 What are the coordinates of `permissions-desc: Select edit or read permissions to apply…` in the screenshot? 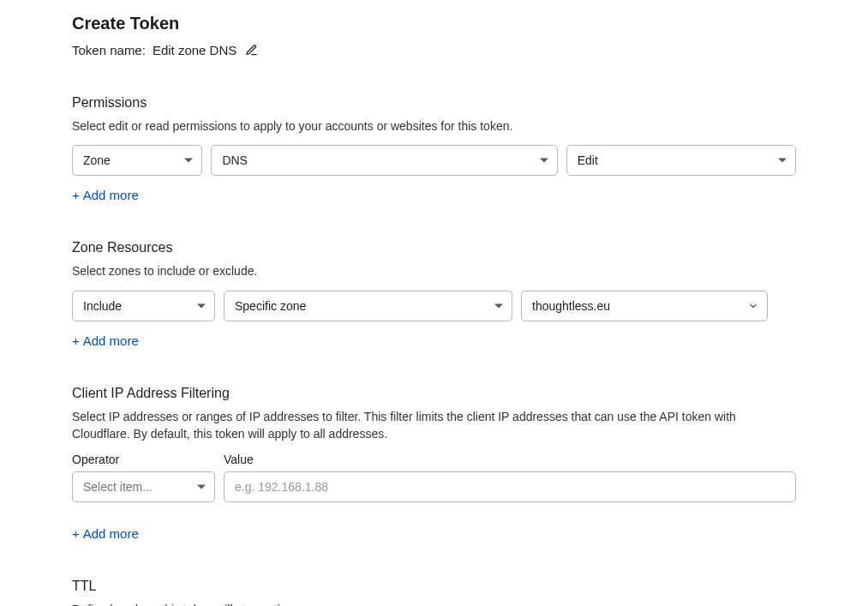 It's located at (434, 126).